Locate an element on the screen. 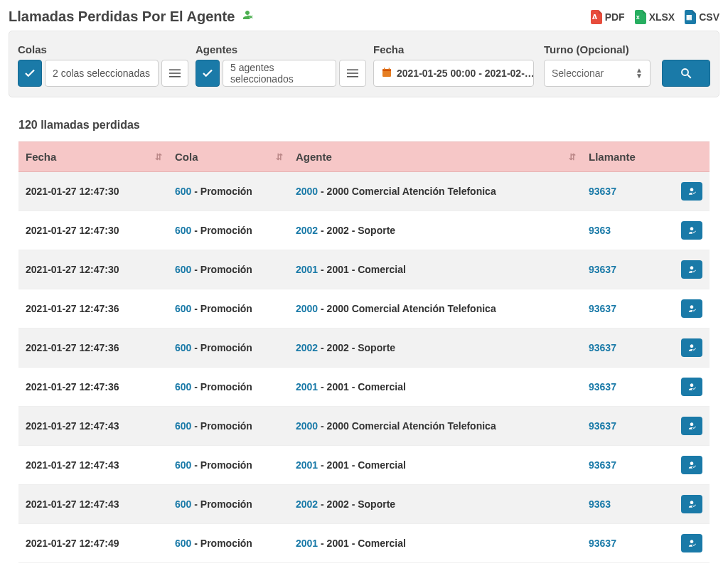 This screenshot has height=566, width=728. calendar-icon is located at coordinates (387, 74).